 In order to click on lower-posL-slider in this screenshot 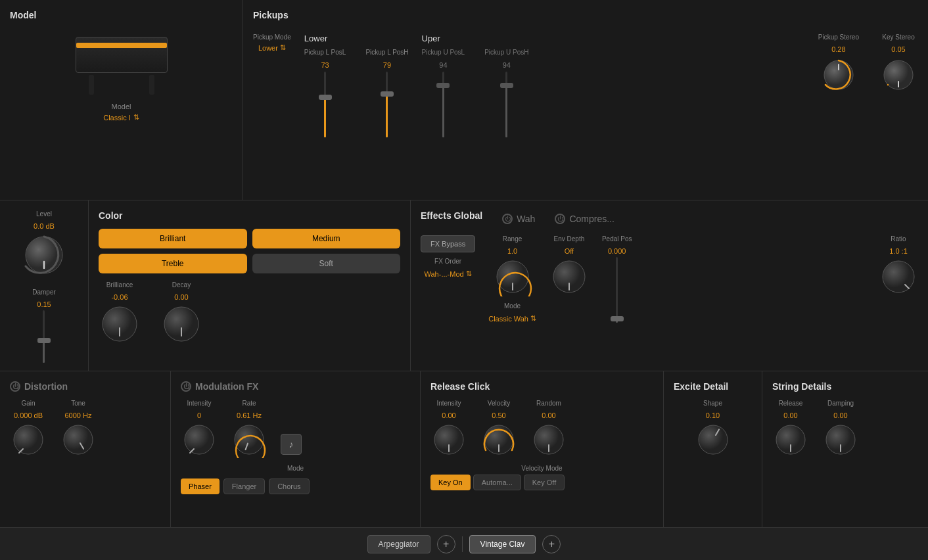, I will do `click(325, 105)`.